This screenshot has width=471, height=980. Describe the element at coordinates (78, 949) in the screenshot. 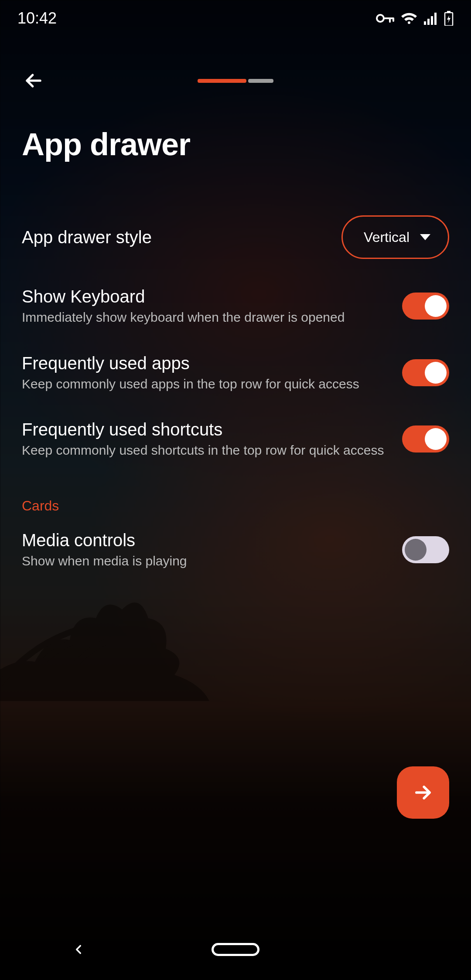

I see `system-back-button` at that location.